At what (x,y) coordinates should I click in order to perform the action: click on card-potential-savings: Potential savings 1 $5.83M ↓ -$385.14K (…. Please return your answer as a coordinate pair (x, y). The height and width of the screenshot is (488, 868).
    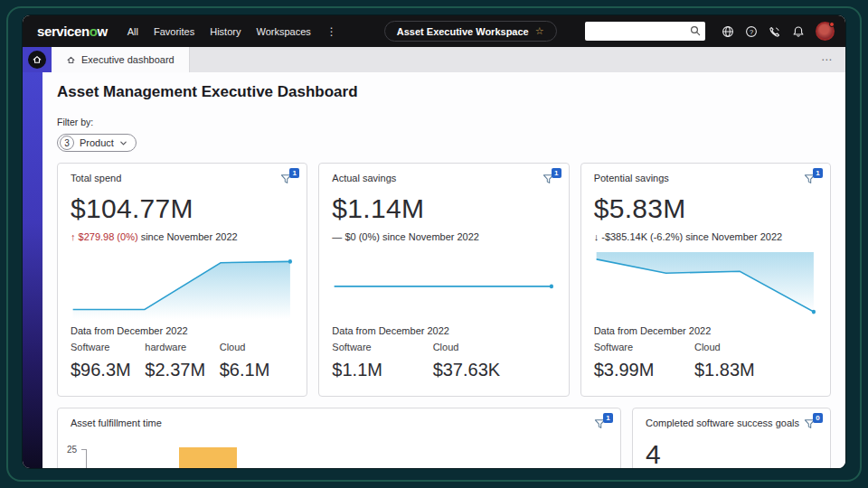
    Looking at the image, I should click on (705, 280).